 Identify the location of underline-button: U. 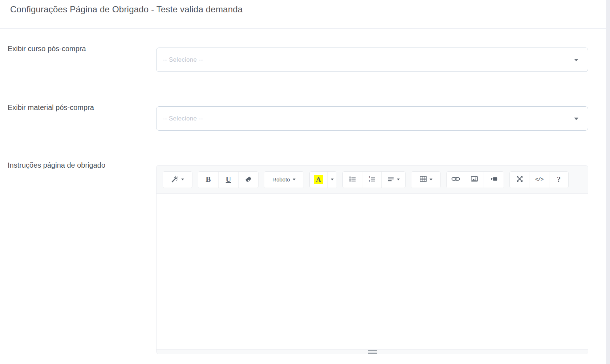
(228, 180).